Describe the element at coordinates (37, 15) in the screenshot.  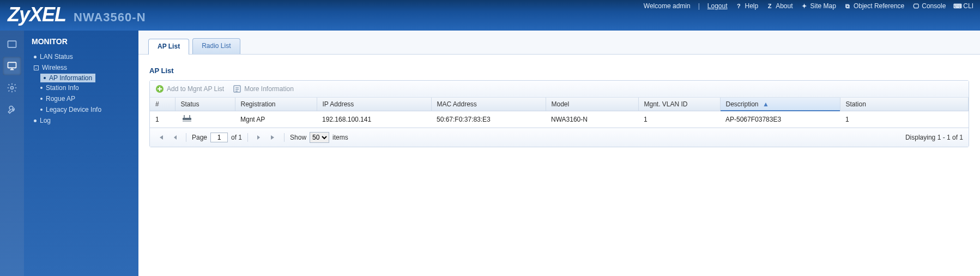
I see `brand-text: ZyXEL` at that location.